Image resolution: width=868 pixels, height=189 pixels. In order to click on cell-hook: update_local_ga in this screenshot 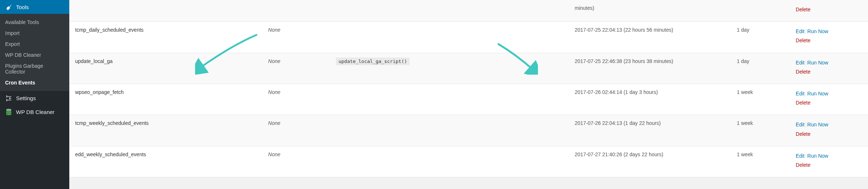, I will do `click(166, 68)`.